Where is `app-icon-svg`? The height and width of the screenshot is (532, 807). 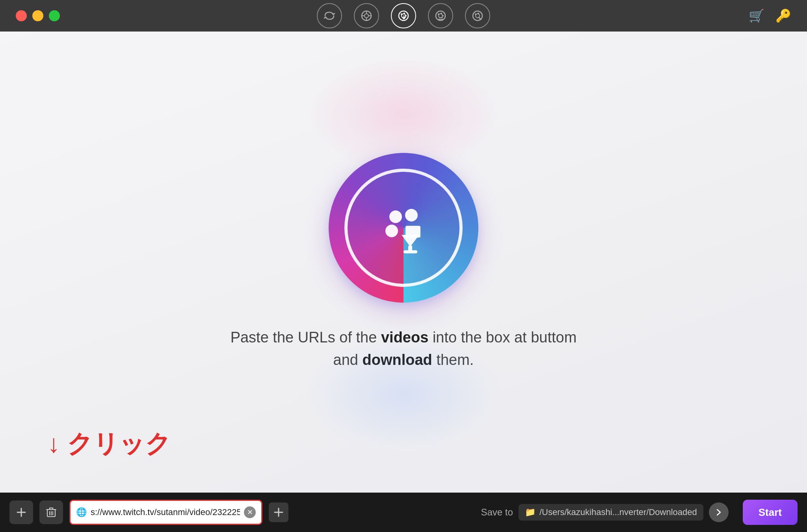
app-icon-svg is located at coordinates (404, 228).